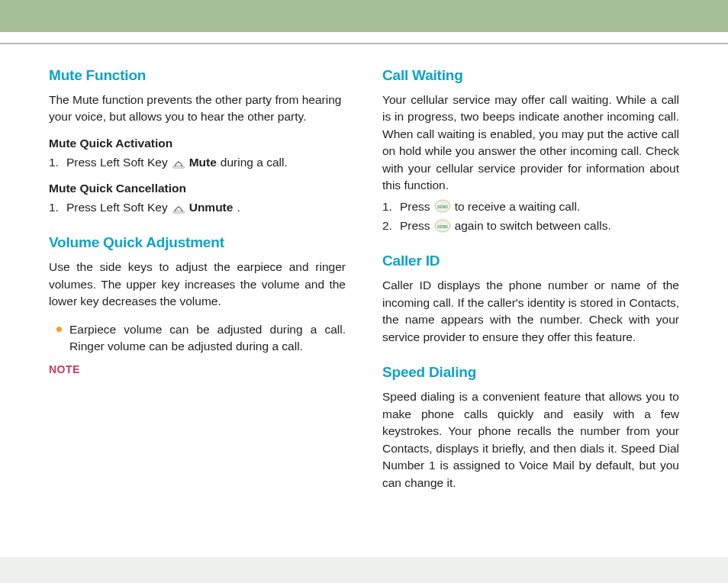 This screenshot has height=583, width=728. What do you see at coordinates (197, 162) in the screenshot?
I see `list-item: 1. Press Left Soft Key Mute during a cal…` at bounding box center [197, 162].